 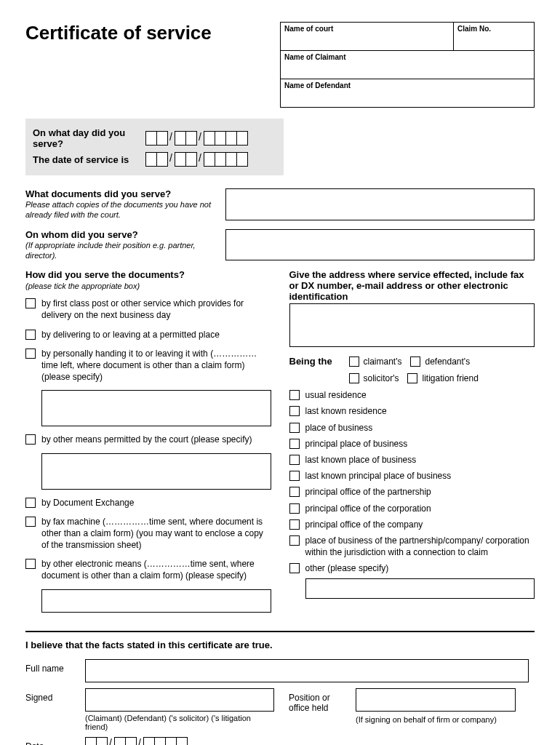 I want to click on opt-fax: by fax machine (……………time sent, where do…, so click(x=156, y=534).